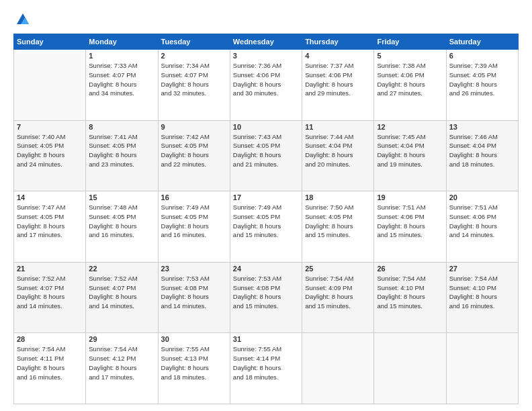  What do you see at coordinates (41, 207) in the screenshot?
I see `sunrise-text: Sunrise: 7:47 AM` at bounding box center [41, 207].